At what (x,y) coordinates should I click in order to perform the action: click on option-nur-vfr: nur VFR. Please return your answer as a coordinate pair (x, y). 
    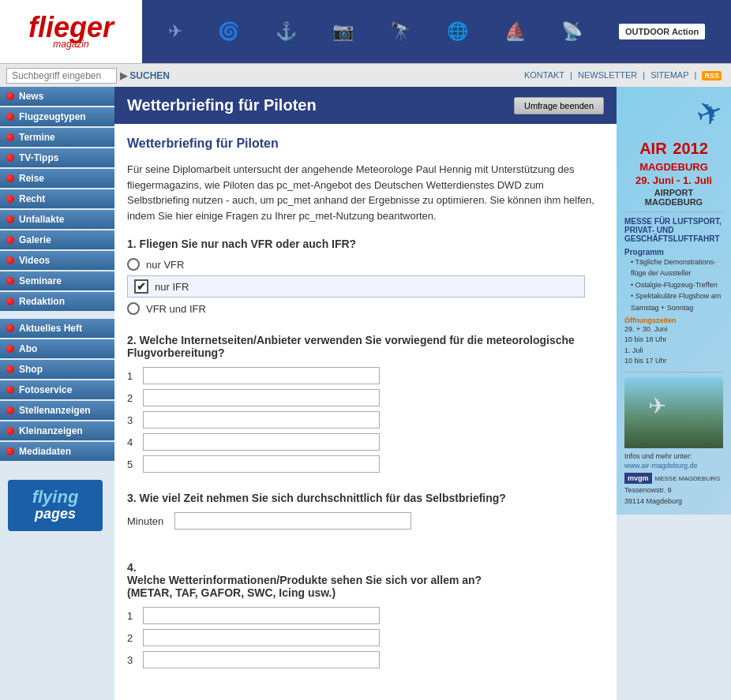
    Looking at the image, I should click on (366, 264).